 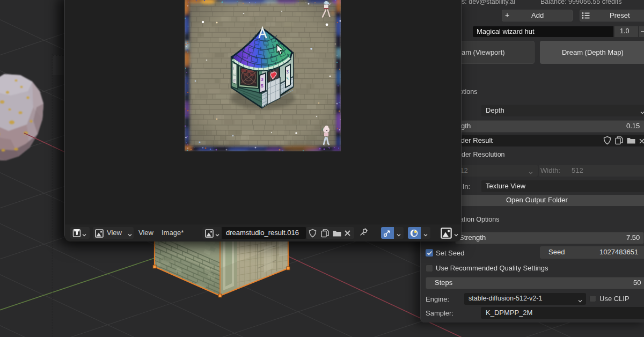 What do you see at coordinates (235, 74) in the screenshot?
I see `svg-text: ω` at bounding box center [235, 74].